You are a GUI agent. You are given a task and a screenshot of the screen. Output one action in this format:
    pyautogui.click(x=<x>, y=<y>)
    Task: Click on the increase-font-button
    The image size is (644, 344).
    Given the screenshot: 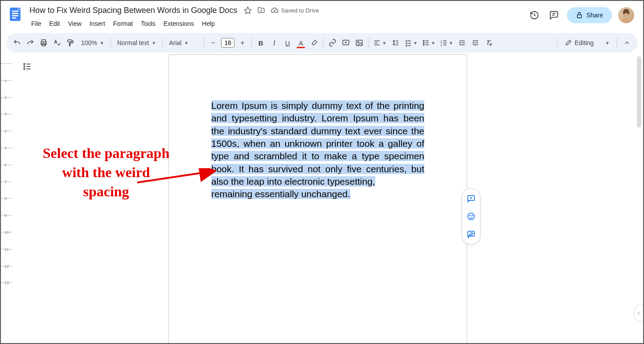 What is the action you would take?
    pyautogui.click(x=242, y=43)
    